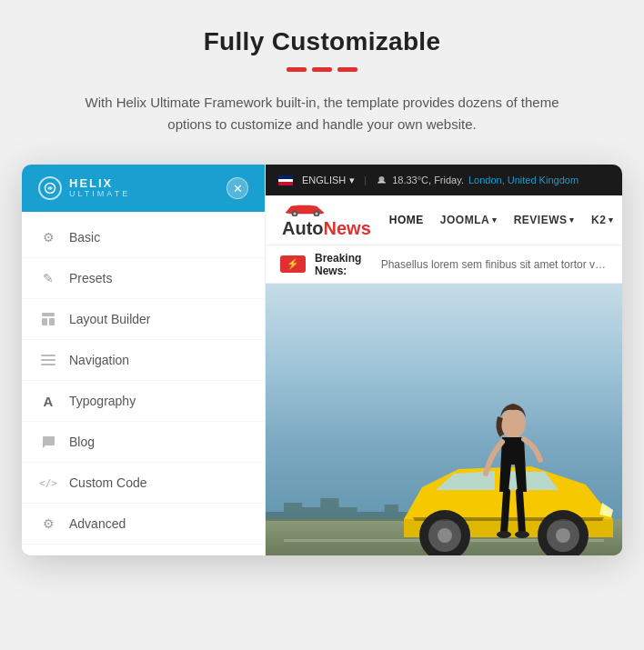  I want to click on section-description: With Helix Ultimate Framework built-in, …, so click(322, 114).